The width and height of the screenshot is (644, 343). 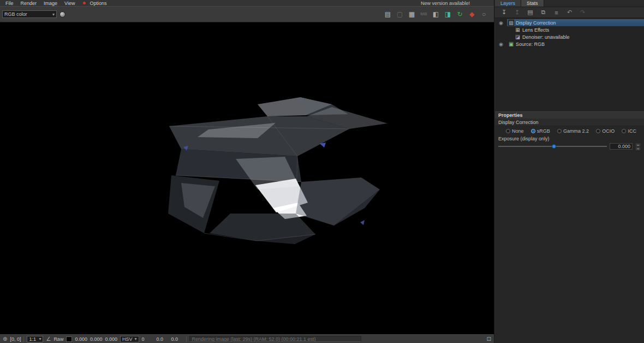 What do you see at coordinates (460, 14) in the screenshot?
I see `render-last-icon: ↻` at bounding box center [460, 14].